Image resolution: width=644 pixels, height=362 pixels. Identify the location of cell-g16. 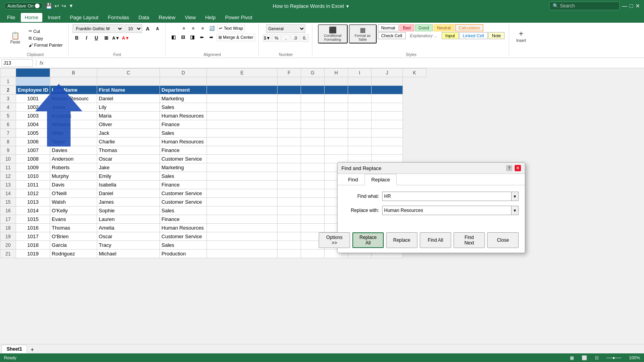
(289, 211).